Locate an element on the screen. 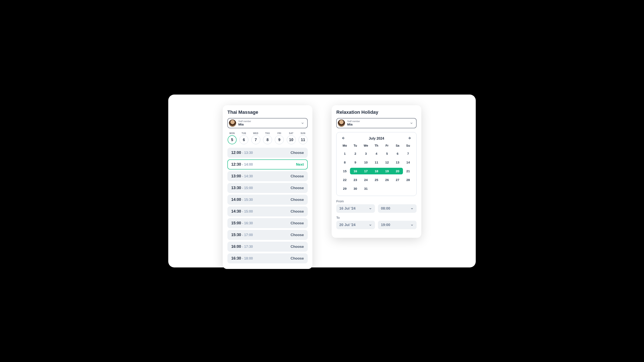 This screenshot has height=362, width=644. calendar-day: 28 is located at coordinates (408, 180).